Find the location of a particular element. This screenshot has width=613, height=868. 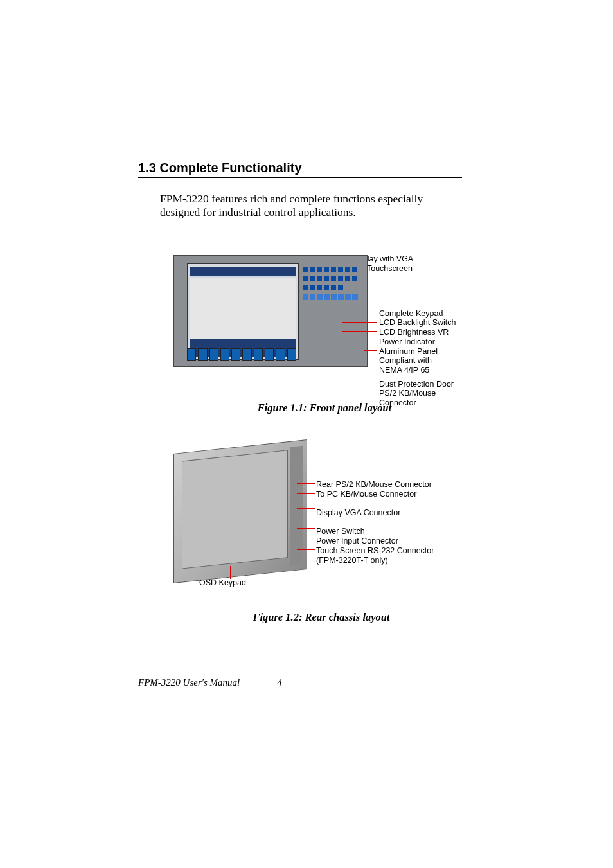

figure-1-2-caption: Figure 1.2: Rear chassis layout is located at coordinates (321, 617).